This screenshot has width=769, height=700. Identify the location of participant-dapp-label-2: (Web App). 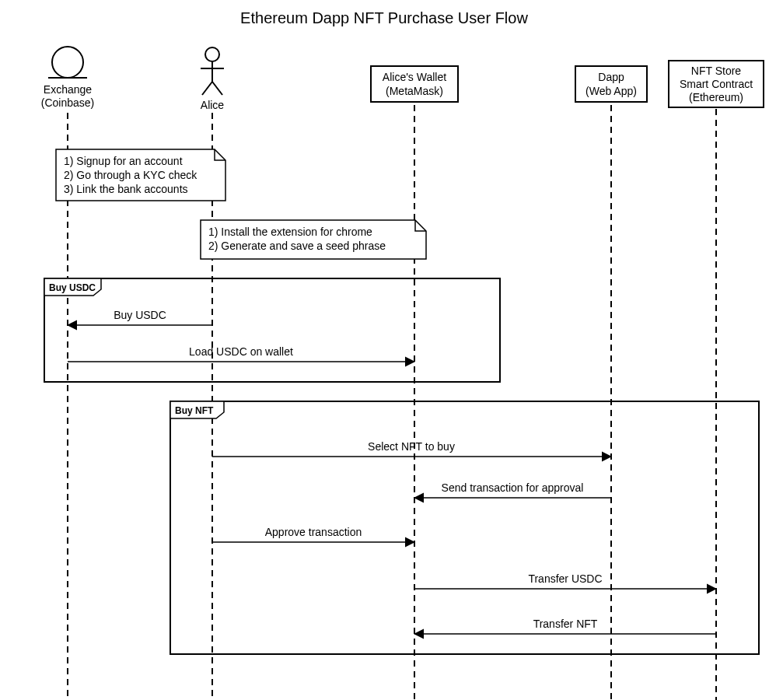
(611, 91).